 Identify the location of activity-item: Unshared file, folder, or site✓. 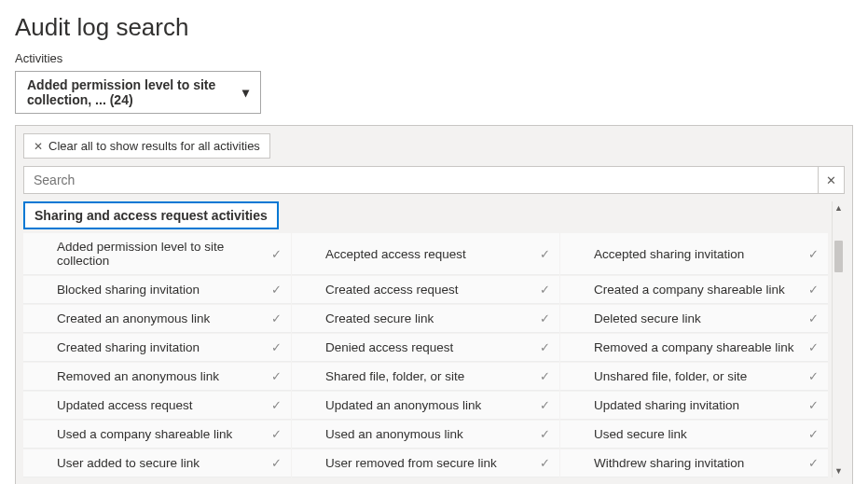
(694, 377).